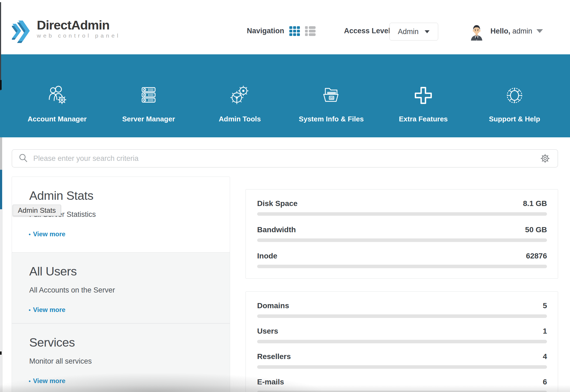 This screenshot has width=570, height=392. I want to click on card-subtitle: All Accounts on the Server, so click(72, 290).